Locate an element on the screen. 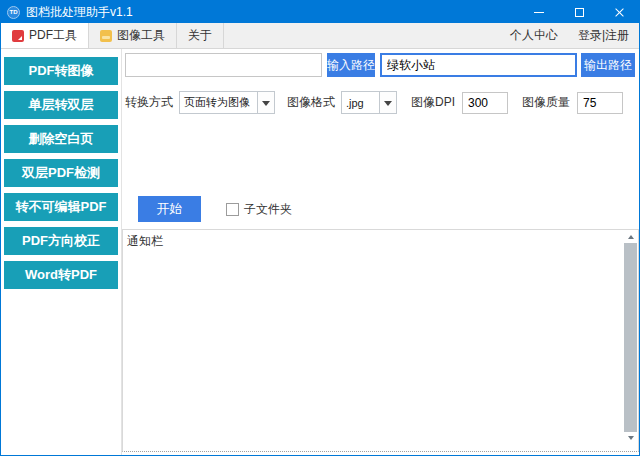 Image resolution: width=640 pixels, height=456 pixels. start-row: 开始 子文件夹 is located at coordinates (215, 209).